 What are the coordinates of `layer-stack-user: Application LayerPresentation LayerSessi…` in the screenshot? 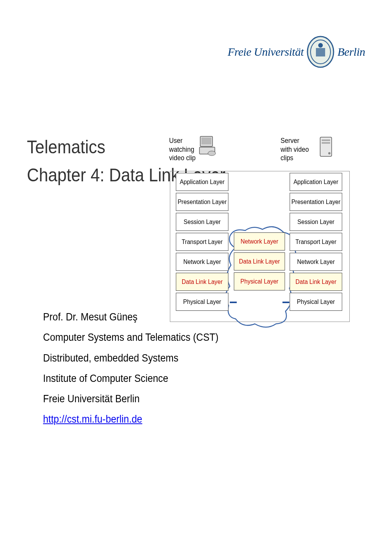 It's located at (202, 243).